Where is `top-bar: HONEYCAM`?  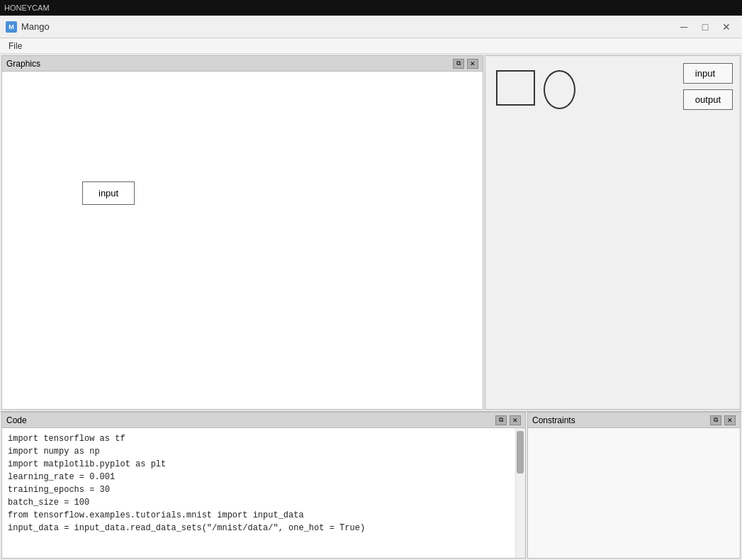 top-bar: HONEYCAM is located at coordinates (371, 8).